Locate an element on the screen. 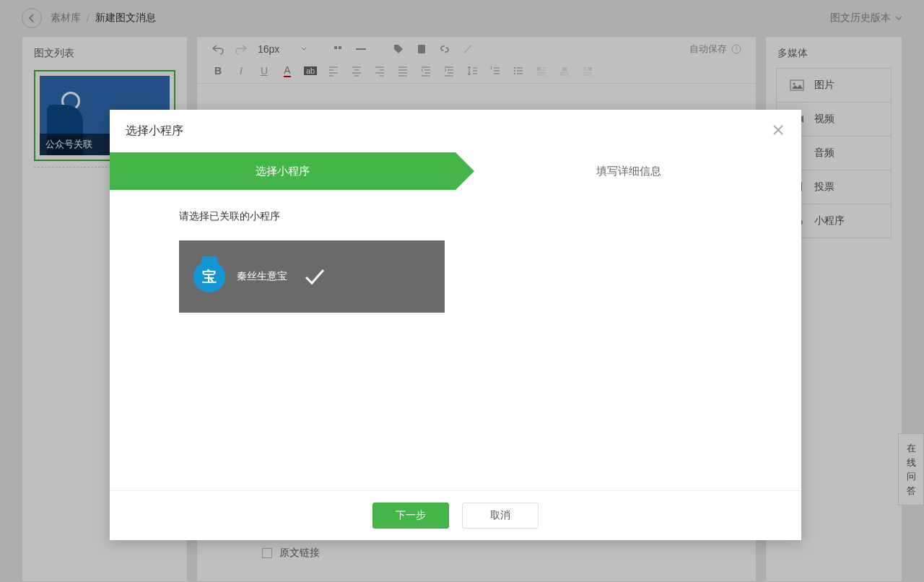  modal-steps: 选择小程序 填写详细信息 is located at coordinates (456, 171).